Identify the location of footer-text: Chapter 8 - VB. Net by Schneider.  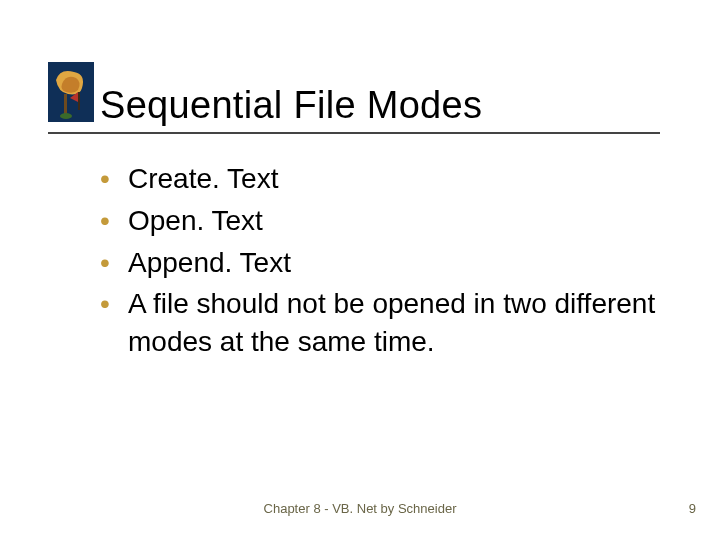
(360, 508).